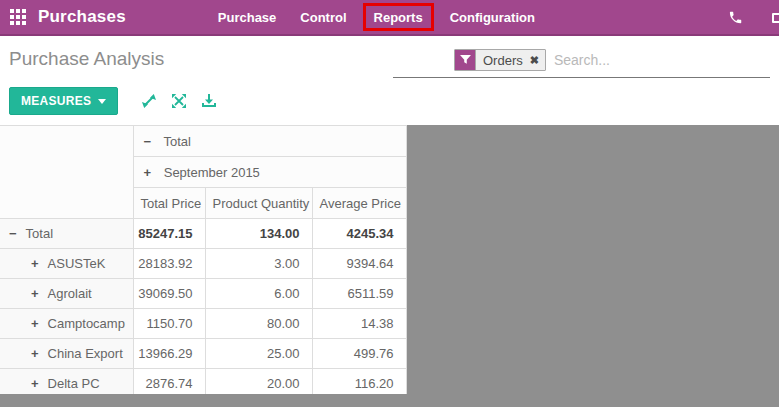 Image resolution: width=779 pixels, height=407 pixels. Describe the element at coordinates (66, 354) in the screenshot. I see `row-header-china-export: +China Export` at that location.